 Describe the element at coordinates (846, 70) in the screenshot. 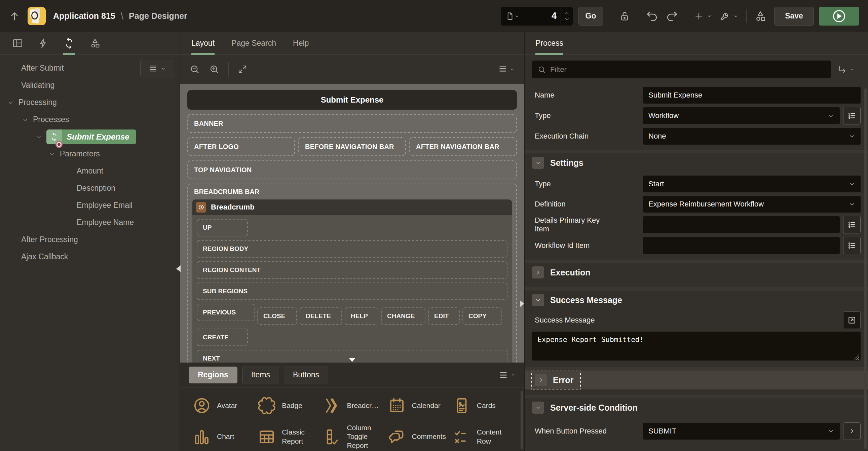

I see `go-to-group-button` at that location.